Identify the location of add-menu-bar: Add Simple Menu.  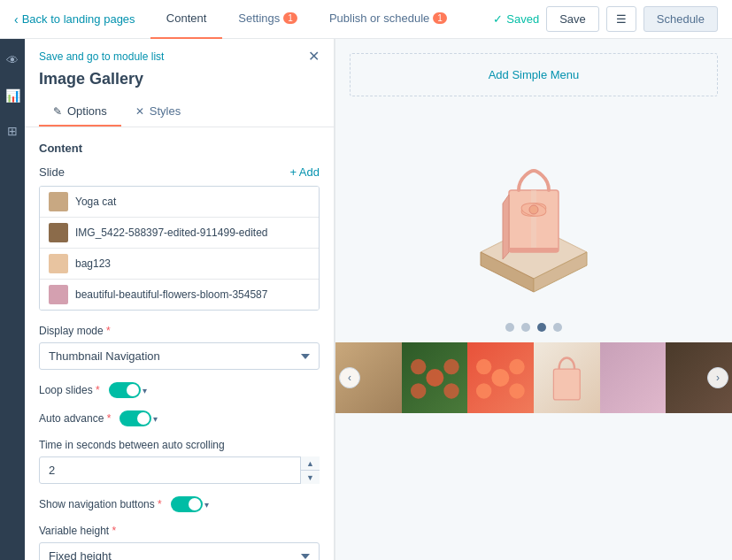
(534, 74).